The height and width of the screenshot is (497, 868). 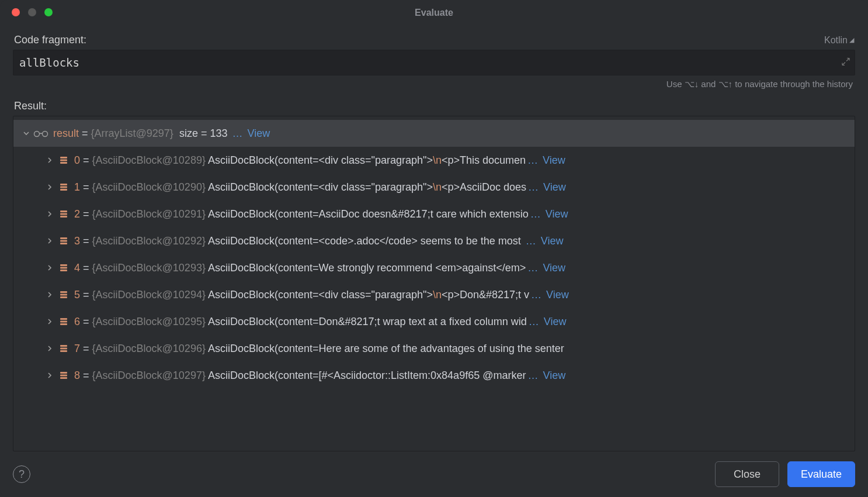 What do you see at coordinates (48, 12) in the screenshot?
I see `maximize-window-button` at bounding box center [48, 12].